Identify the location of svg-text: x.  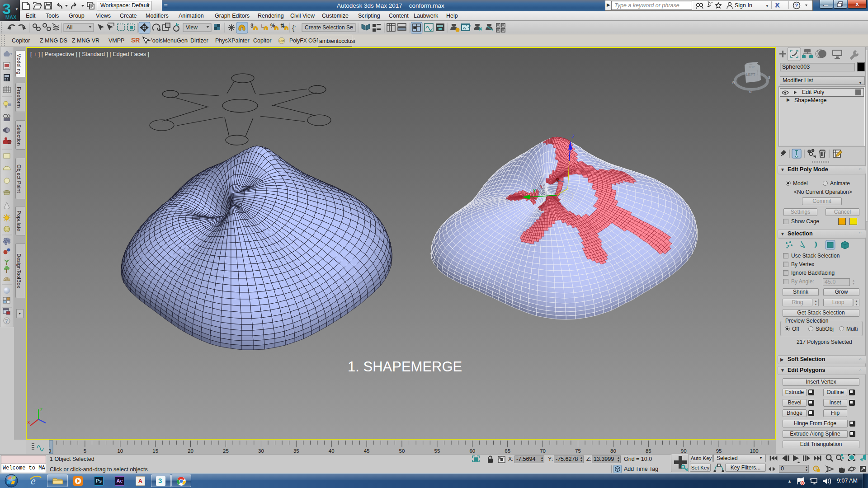
(29, 422).